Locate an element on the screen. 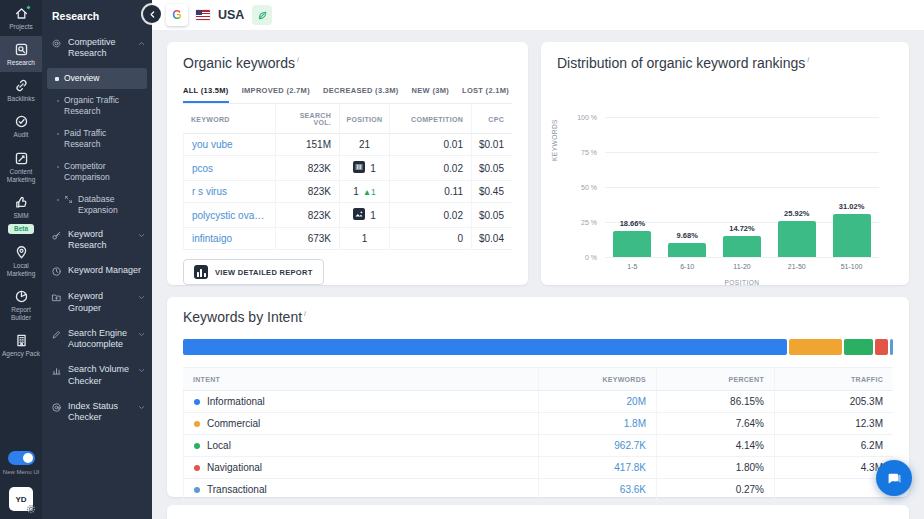 This screenshot has height=519, width=924. tab-all: ALL (13.5M) is located at coordinates (206, 93).